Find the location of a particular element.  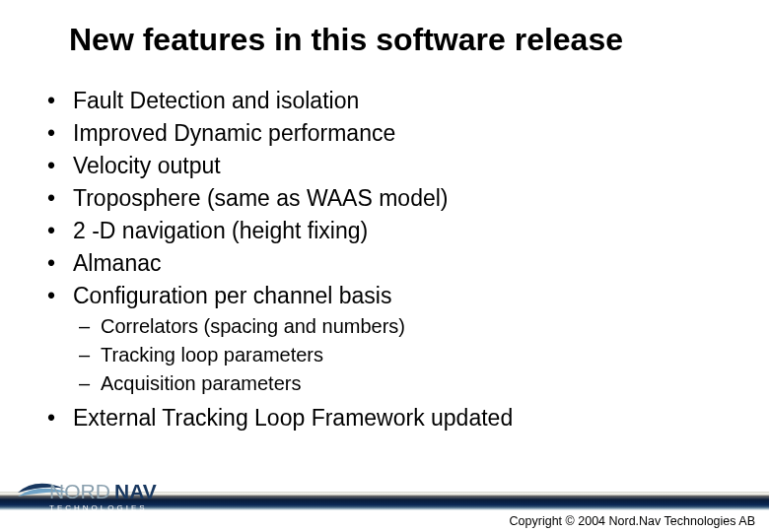

logo-text-nav: NAV is located at coordinates (136, 491).